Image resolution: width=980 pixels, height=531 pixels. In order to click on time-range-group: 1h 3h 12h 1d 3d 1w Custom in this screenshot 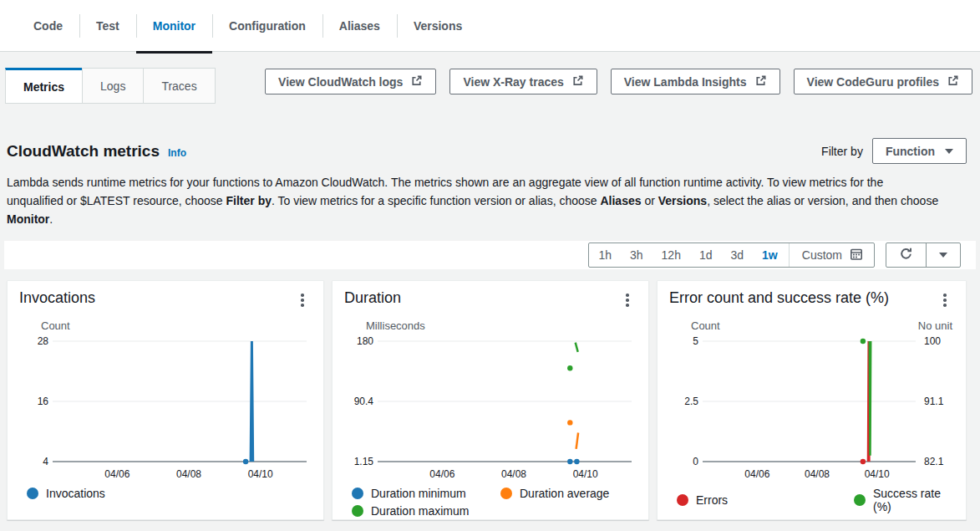, I will do `click(732, 255)`.